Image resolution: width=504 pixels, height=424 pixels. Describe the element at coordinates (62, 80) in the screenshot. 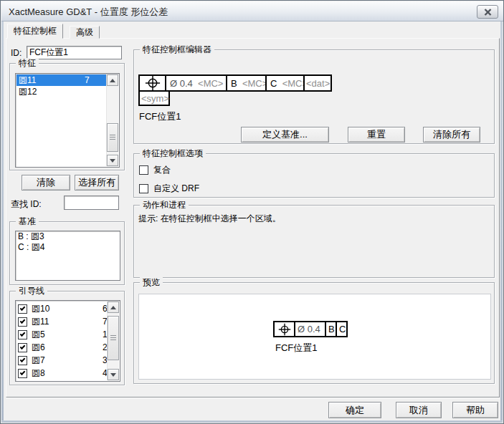

I see `list-item-feature: 圆11 7` at that location.